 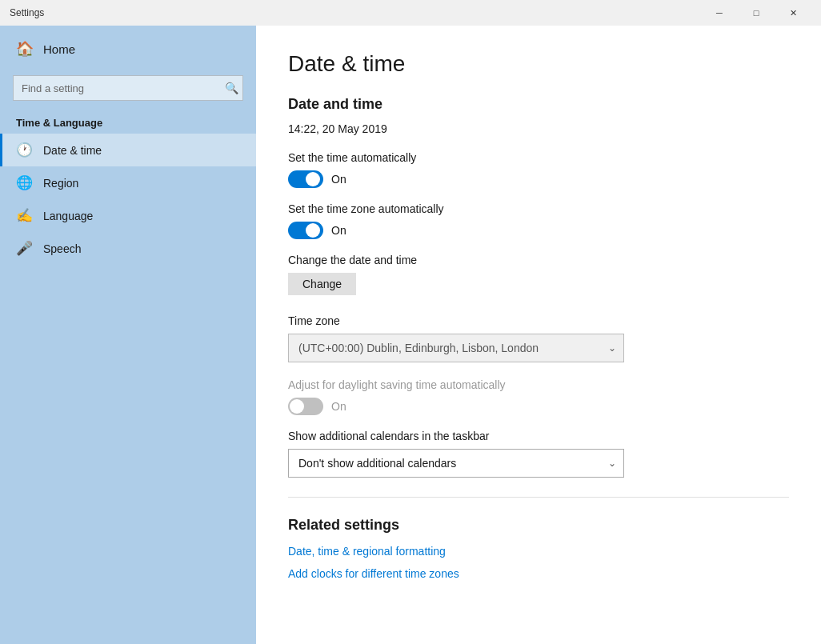 I want to click on sidebar-item-language: ✍ Language, so click(x=128, y=216).